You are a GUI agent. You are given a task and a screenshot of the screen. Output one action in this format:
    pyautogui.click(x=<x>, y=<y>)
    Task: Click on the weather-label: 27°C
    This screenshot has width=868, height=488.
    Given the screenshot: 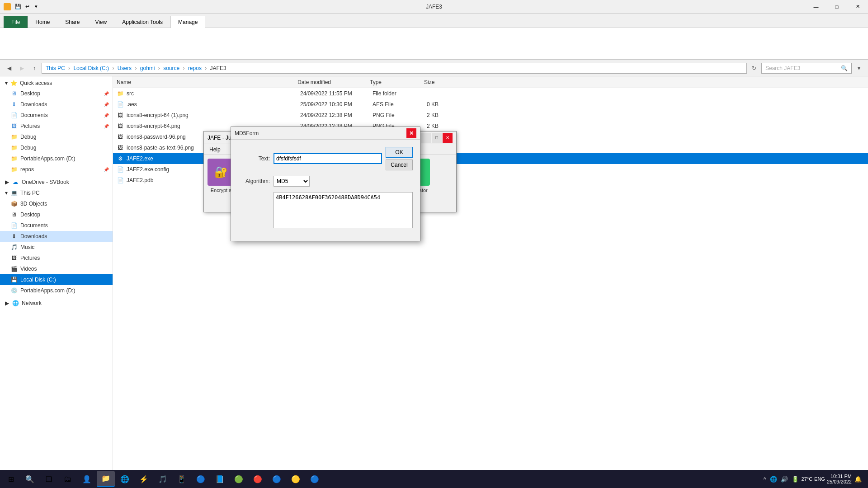 What is the action you would take?
    pyautogui.click(x=807, y=479)
    